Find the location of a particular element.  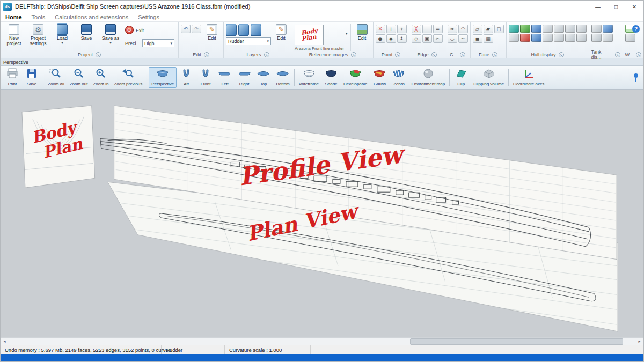

tab-home: Home is located at coordinates (14, 17).